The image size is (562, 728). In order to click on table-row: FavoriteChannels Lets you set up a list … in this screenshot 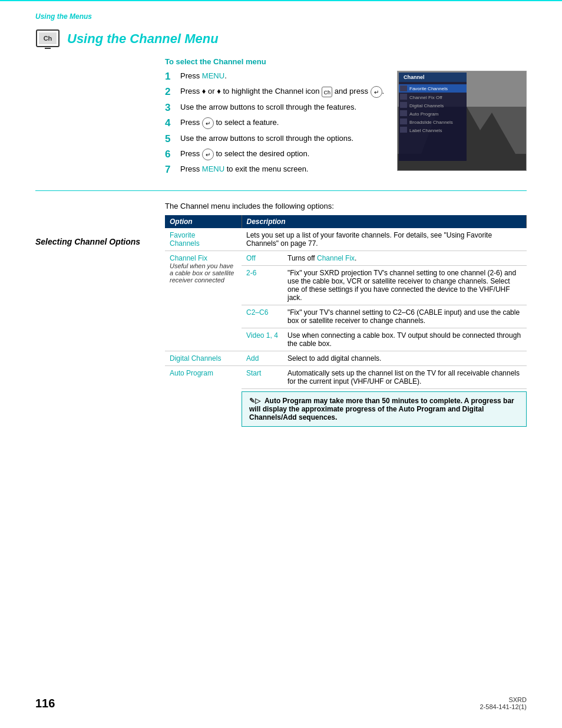, I will do `click(346, 239)`.